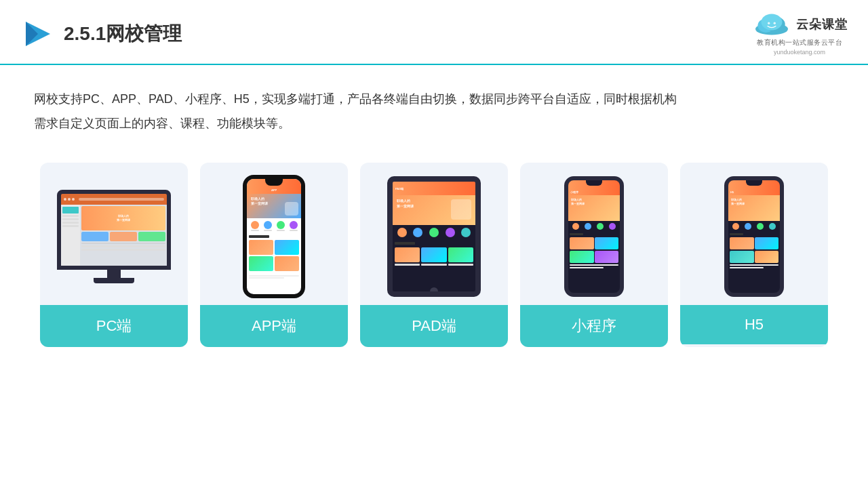 The width and height of the screenshot is (868, 488). What do you see at coordinates (274, 237) in the screenshot?
I see `app-phone-mockup: APP 职场人的第一堂网课` at bounding box center [274, 237].